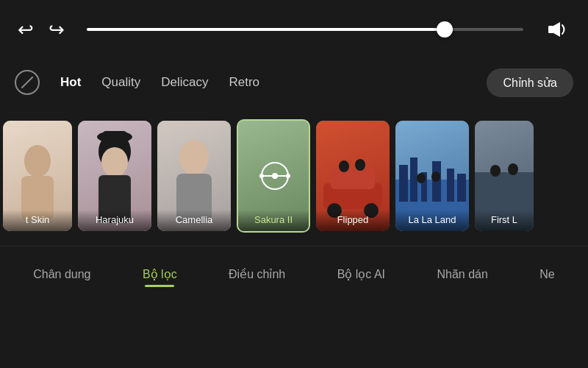  Describe the element at coordinates (294, 82) in the screenshot. I see `filter-tabs: Hot Quality Delicacy Retro Chỉnh sửa` at that location.